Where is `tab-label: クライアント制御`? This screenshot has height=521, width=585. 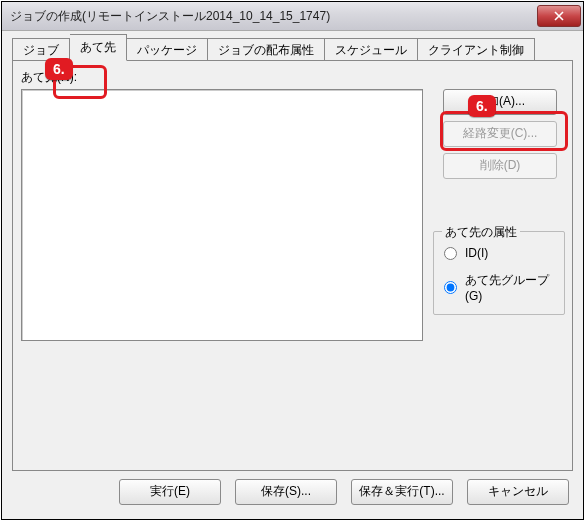
tab-label: クライアント制御 is located at coordinates (476, 50).